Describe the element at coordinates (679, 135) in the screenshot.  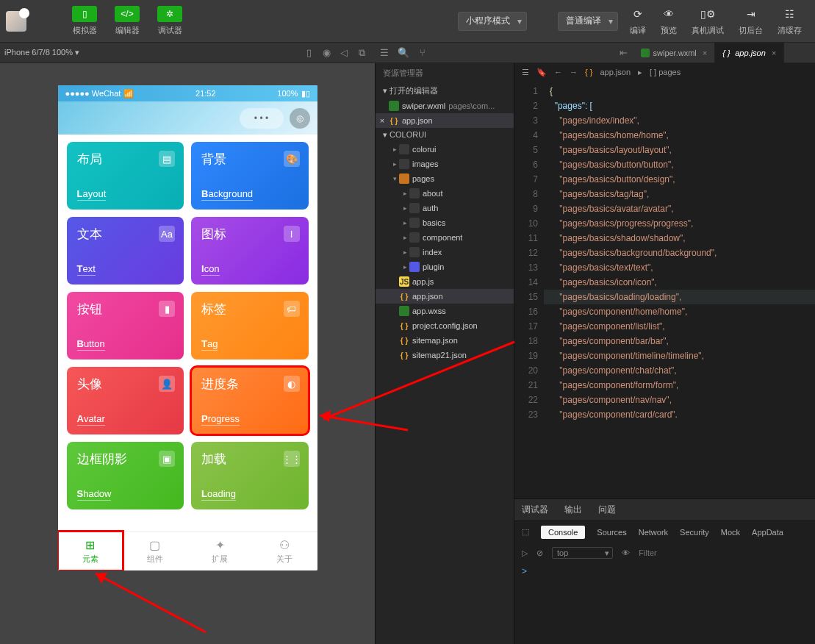
I see `code-line: "pages/basics/home/home",` at that location.